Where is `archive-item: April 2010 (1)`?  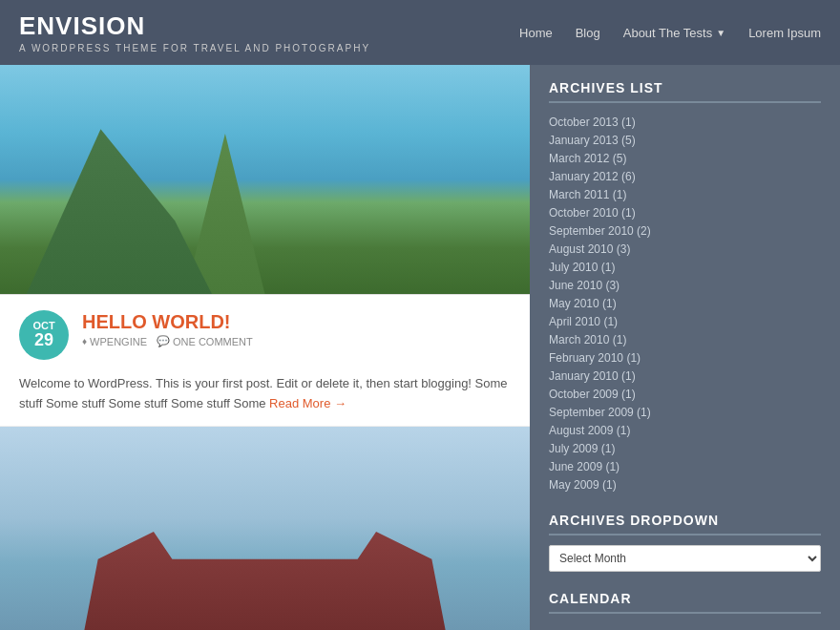 archive-item: April 2010 (1) is located at coordinates (685, 321).